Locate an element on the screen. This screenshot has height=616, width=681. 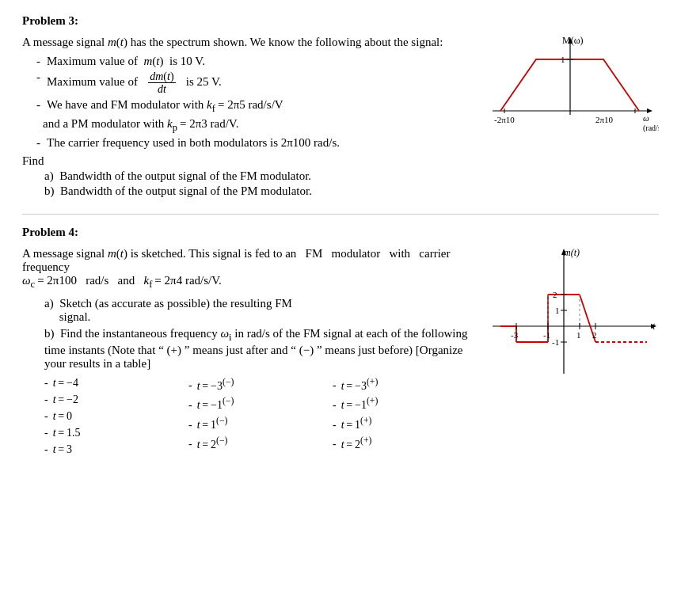
x-tick-1: 1 is located at coordinates (579, 335).